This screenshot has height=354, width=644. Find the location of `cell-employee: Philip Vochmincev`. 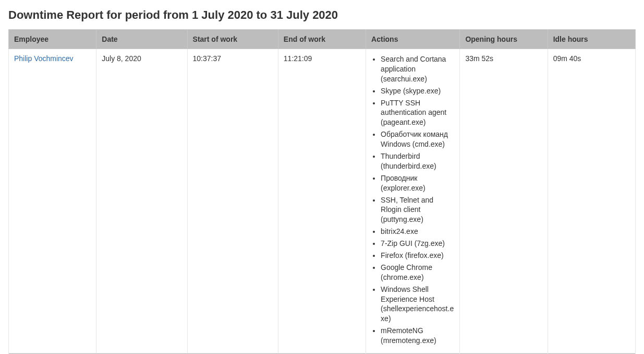

cell-employee: Philip Vochmincev is located at coordinates (53, 202).